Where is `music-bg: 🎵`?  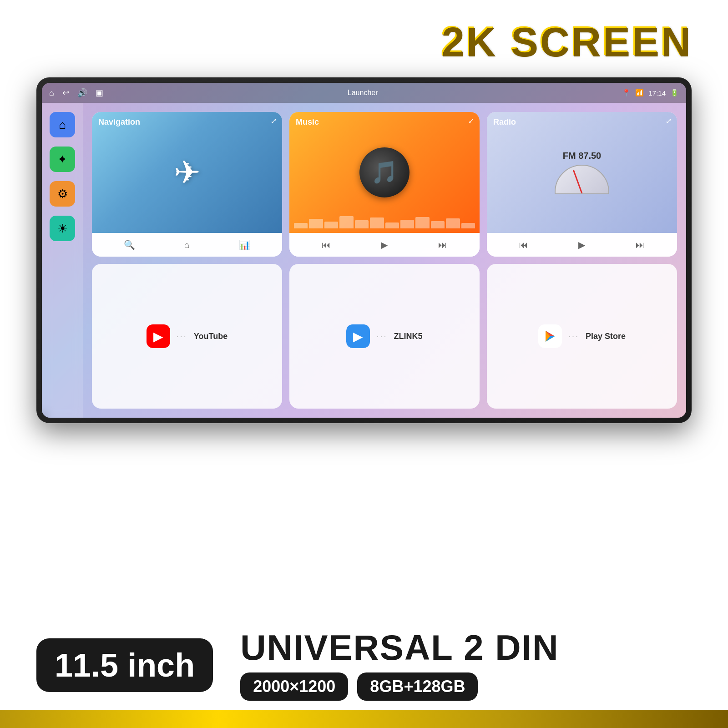
music-bg: 🎵 is located at coordinates (384, 172).